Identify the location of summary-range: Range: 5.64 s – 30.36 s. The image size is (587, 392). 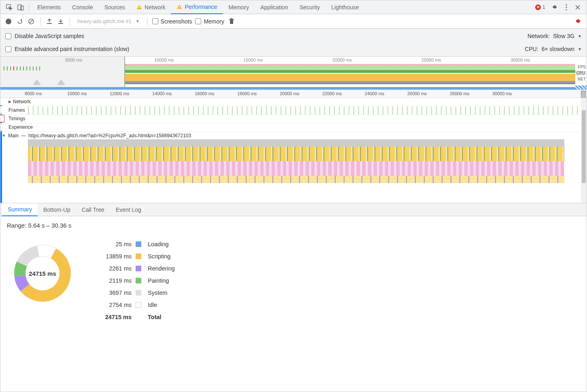
(294, 225).